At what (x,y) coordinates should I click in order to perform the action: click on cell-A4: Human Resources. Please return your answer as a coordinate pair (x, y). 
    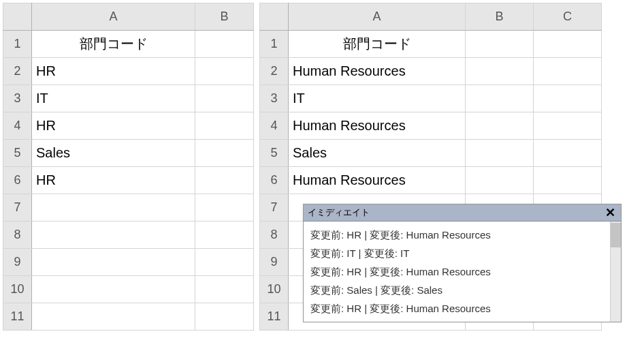
    Looking at the image, I should click on (377, 126).